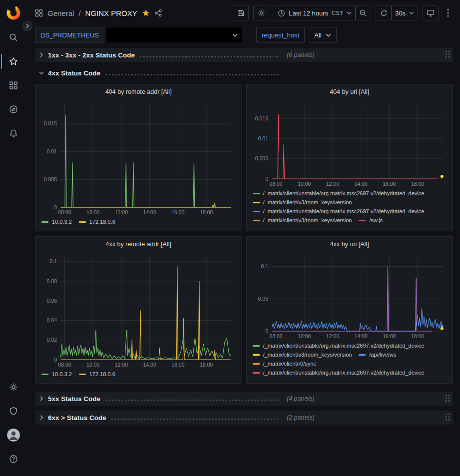  I want to click on datasource-variable-select, so click(174, 35).